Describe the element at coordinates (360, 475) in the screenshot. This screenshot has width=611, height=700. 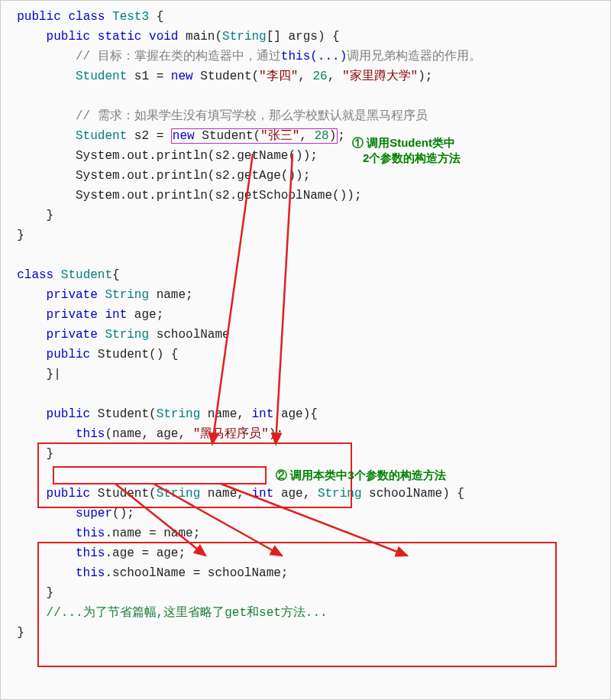
I see `annotation-2: ② 调用本类中3个参数的构造方法` at that location.